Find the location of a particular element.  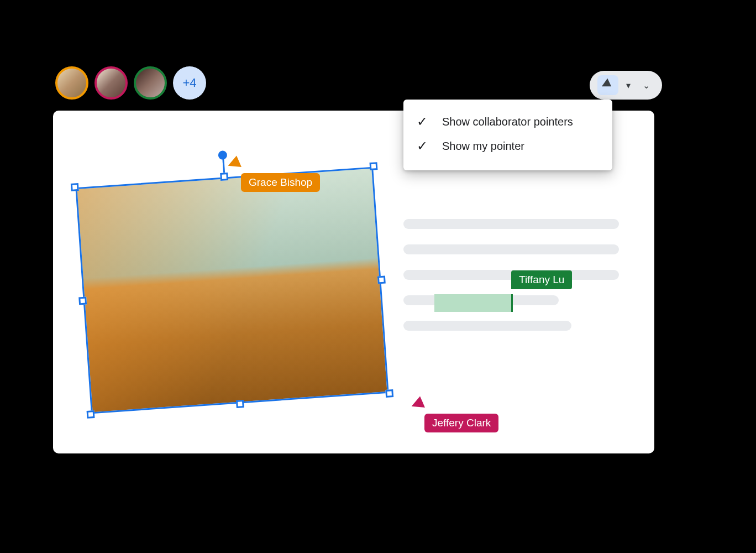

pointer-options-menu: ✓ Show collaborator pointers ✓ Show my p… is located at coordinates (508, 135).